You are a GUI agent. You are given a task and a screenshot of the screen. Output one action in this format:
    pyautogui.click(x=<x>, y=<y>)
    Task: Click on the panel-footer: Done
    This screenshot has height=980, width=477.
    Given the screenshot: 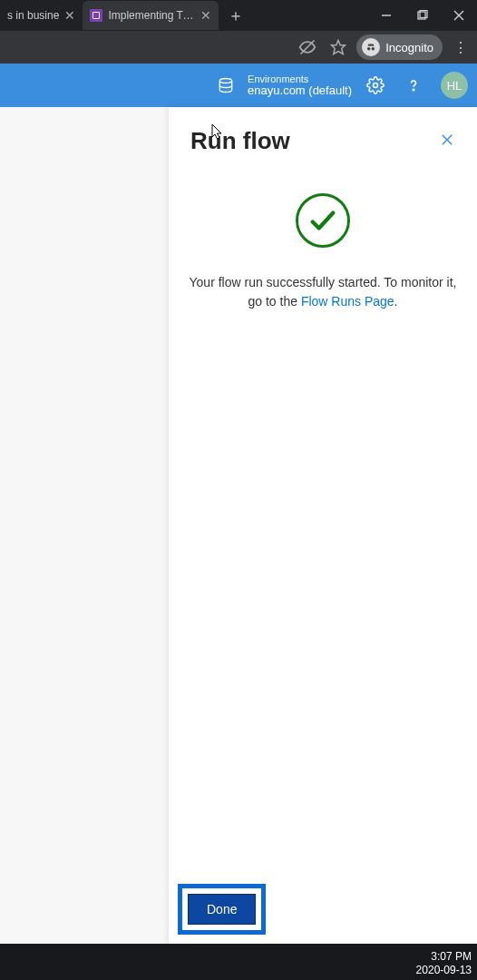 What is the action you would take?
    pyautogui.click(x=323, y=909)
    